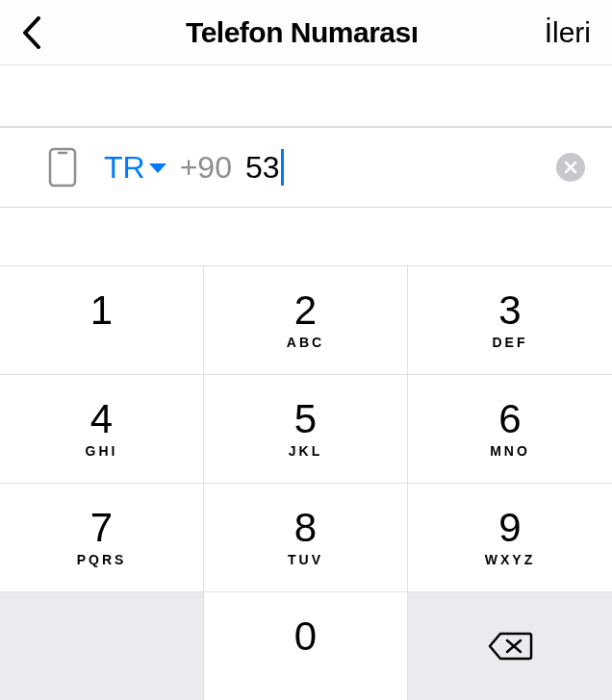 The image size is (612, 700). Describe the element at coordinates (102, 646) in the screenshot. I see `key-blank` at that location.